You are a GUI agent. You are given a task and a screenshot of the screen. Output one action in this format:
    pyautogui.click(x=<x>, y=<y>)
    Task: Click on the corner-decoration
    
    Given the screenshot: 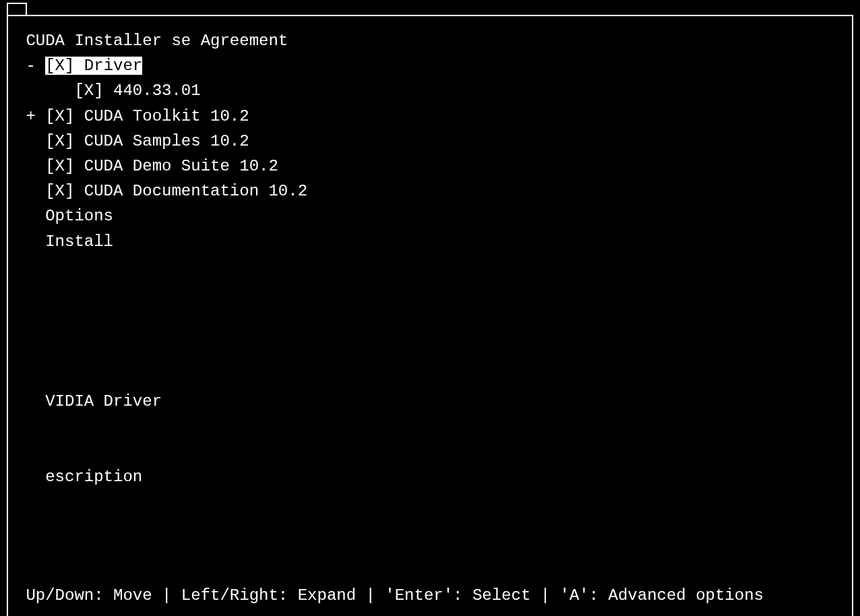 What is the action you would take?
    pyautogui.click(x=17, y=9)
    